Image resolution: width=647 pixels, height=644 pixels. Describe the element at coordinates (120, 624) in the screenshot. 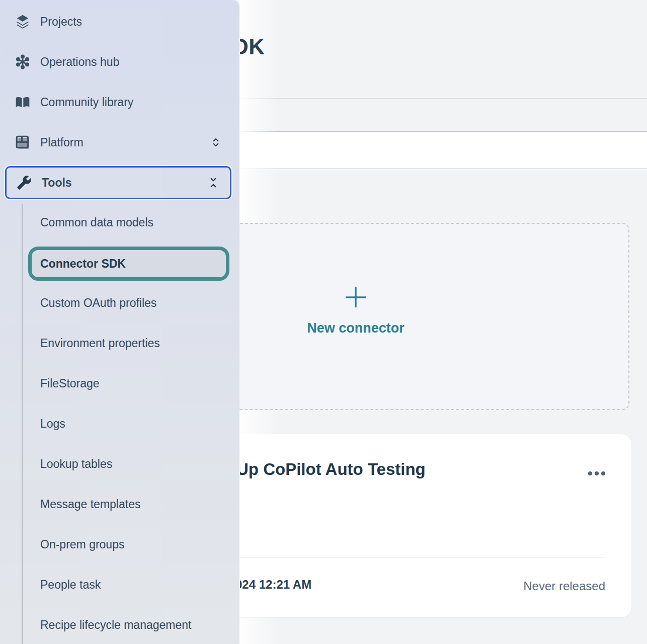

I see `sidebar-subitem-recipe-lifecycle-management: Recipe lifecycle management` at that location.